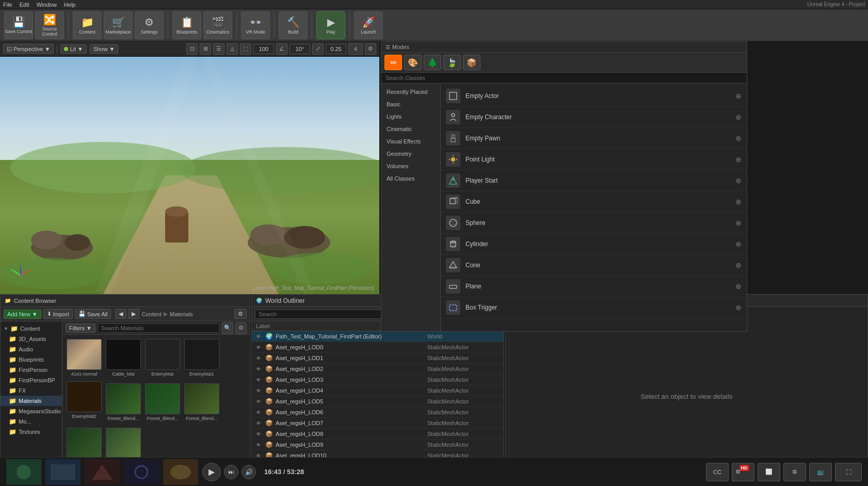  I want to click on lit-button: Lit ▼, so click(73, 49).